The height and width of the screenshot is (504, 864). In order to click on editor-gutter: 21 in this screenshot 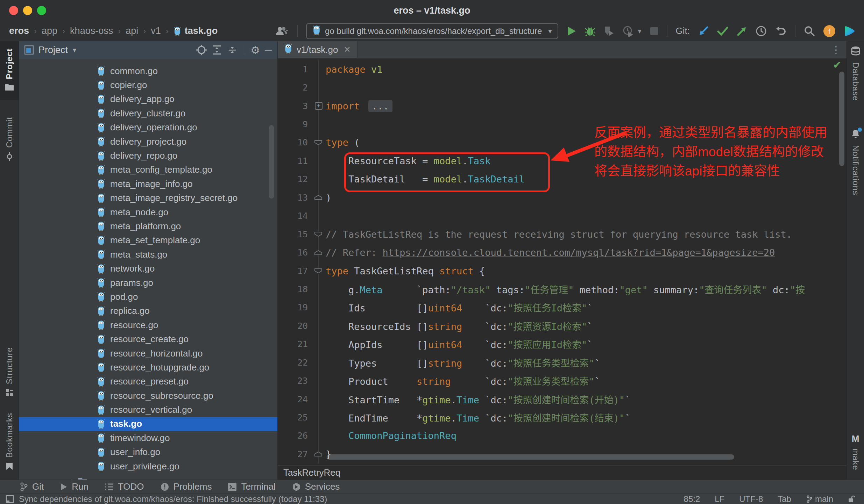, I will do `click(298, 344)`.